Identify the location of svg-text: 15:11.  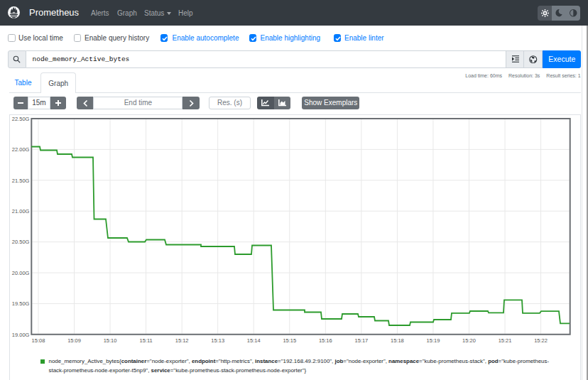
(146, 341).